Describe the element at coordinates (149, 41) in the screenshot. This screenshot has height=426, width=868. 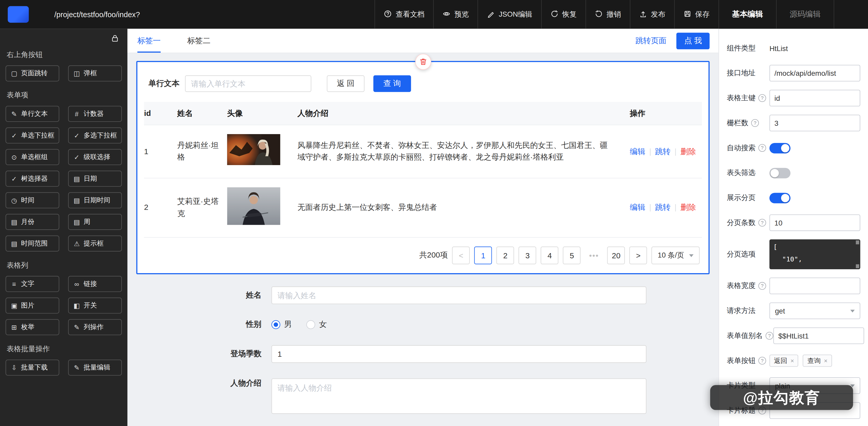
I see `tab-one: 标签一` at that location.